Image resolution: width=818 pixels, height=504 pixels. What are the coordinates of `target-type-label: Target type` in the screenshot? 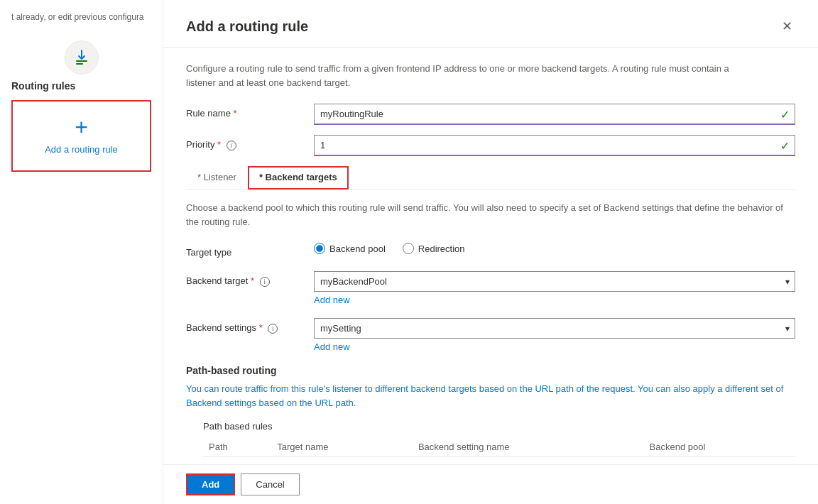 It's located at (250, 250).